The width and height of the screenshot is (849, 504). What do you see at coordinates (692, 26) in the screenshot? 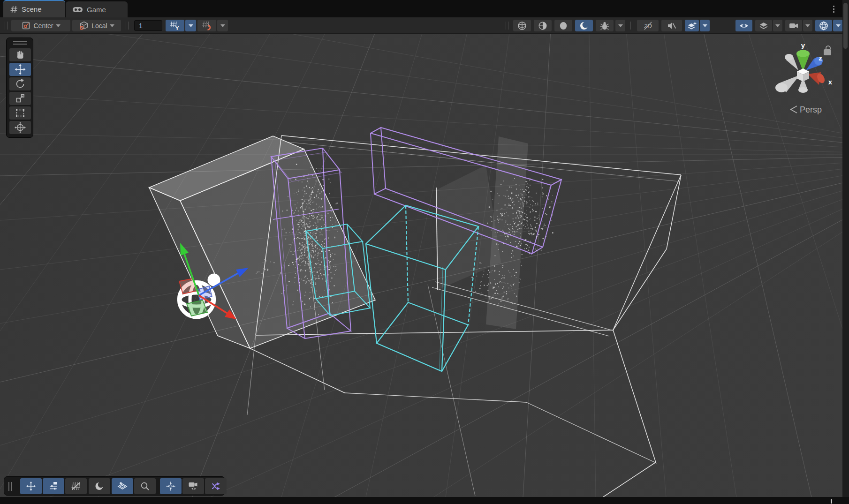
I see `lighting-icon` at bounding box center [692, 26].